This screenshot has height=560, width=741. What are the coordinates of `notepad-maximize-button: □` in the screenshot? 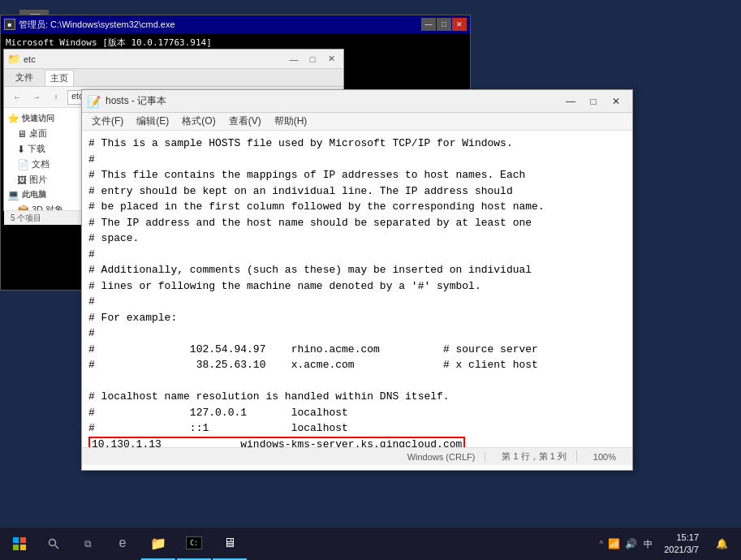 It's located at (593, 101).